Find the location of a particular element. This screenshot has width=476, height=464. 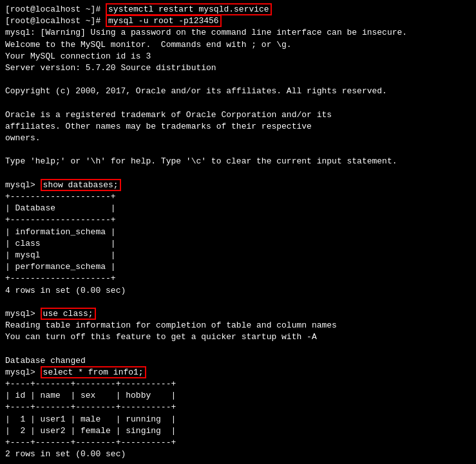

mysql-command-text: show databases; is located at coordinates (81, 185).